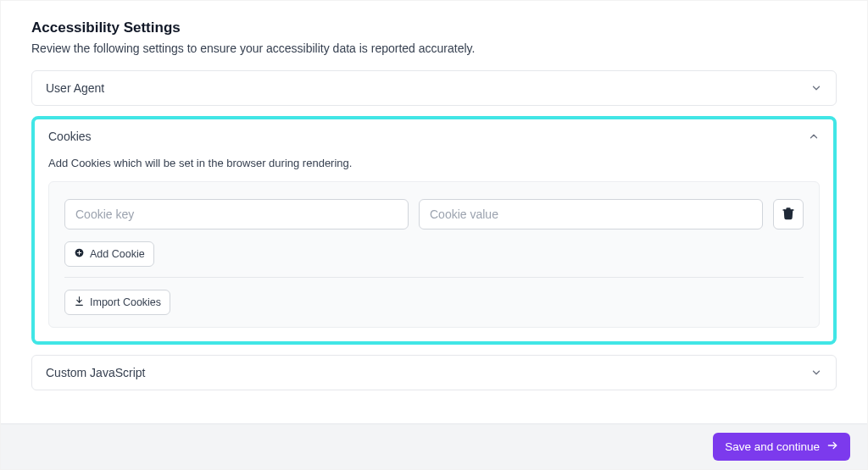 The height and width of the screenshot is (470, 868). I want to click on save-and-continue-button: Save and continue, so click(782, 447).